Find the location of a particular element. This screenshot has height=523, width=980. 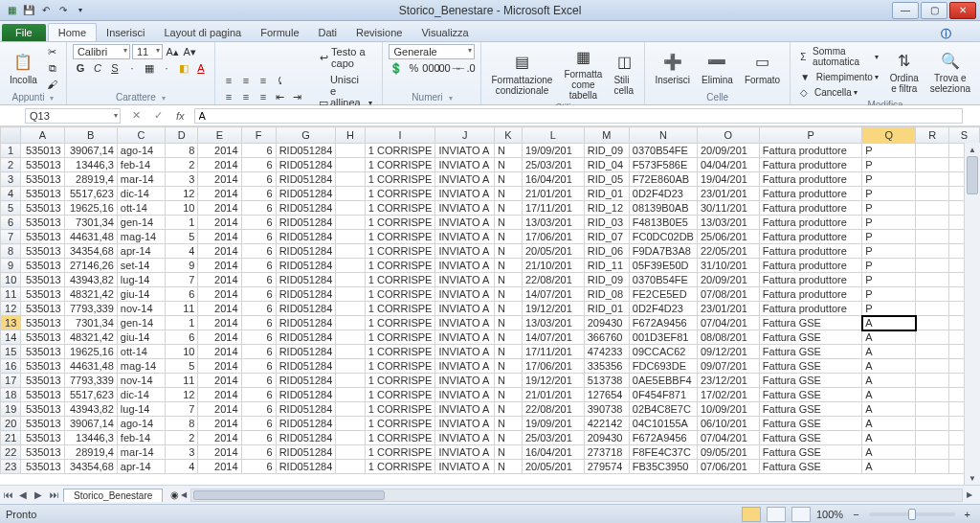

cell-N21: F672A9456 is located at coordinates (662, 439).